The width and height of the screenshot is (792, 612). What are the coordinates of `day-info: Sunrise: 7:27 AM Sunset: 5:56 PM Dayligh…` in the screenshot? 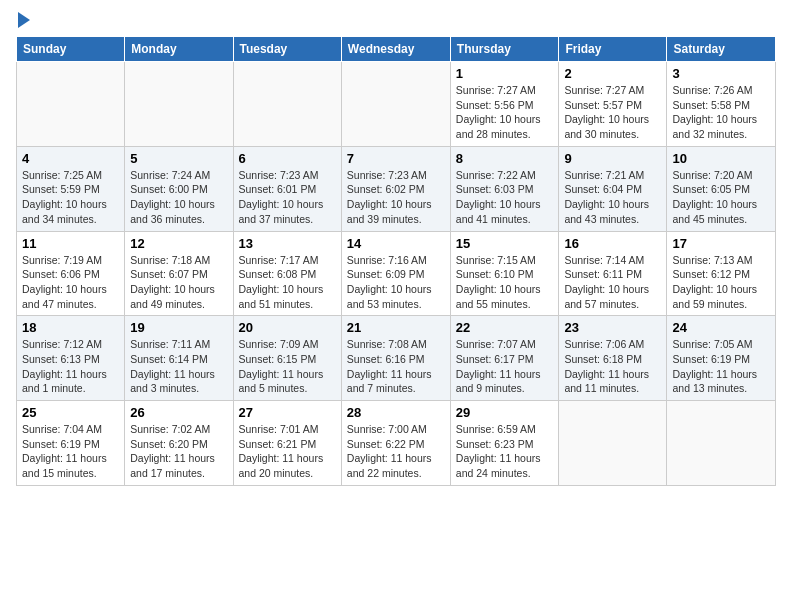 It's located at (505, 112).